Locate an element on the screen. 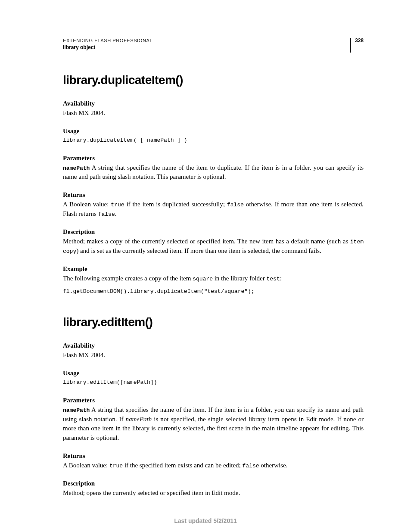 The image size is (411, 532). ex-end: : is located at coordinates (281, 278).